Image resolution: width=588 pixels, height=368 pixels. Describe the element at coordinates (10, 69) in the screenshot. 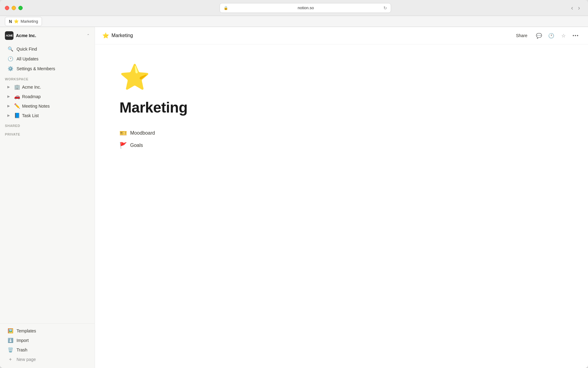

I see `gear-icon: ⚙️` at that location.